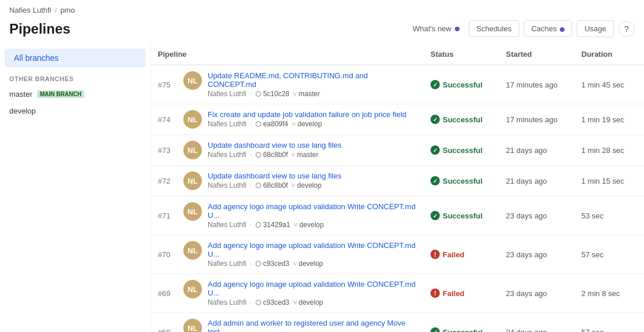 The height and width of the screenshot is (332, 644). Describe the element at coordinates (595, 29) in the screenshot. I see `usage-button: Usage` at that location.